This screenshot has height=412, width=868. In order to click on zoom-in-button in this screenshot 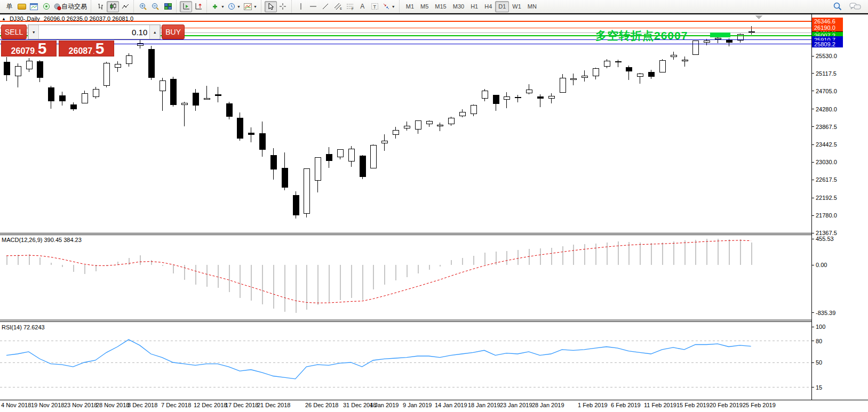, I will do `click(143, 6)`.